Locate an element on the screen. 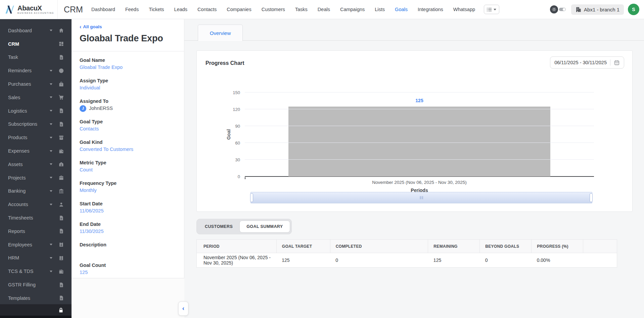 This screenshot has width=644, height=318. nav-tasks: Tasks is located at coordinates (302, 9).